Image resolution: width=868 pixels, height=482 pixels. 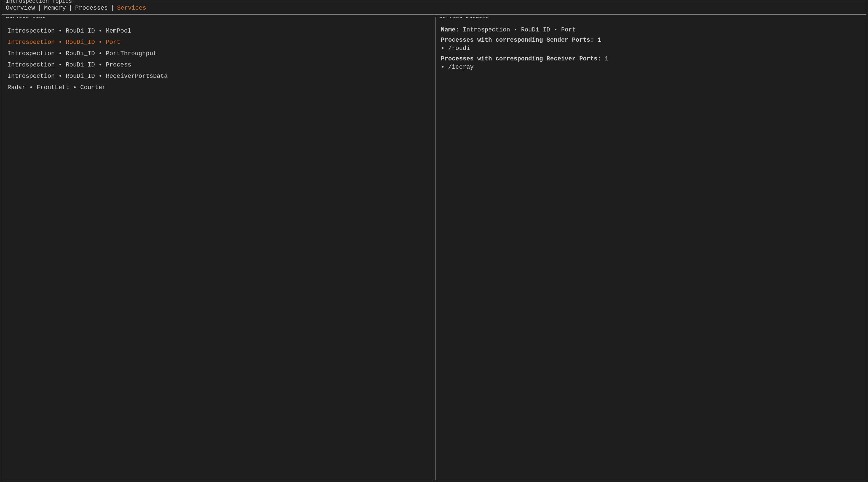 What do you see at coordinates (651, 67) in the screenshot?
I see `receiver-port-item: • /iceray` at bounding box center [651, 67].